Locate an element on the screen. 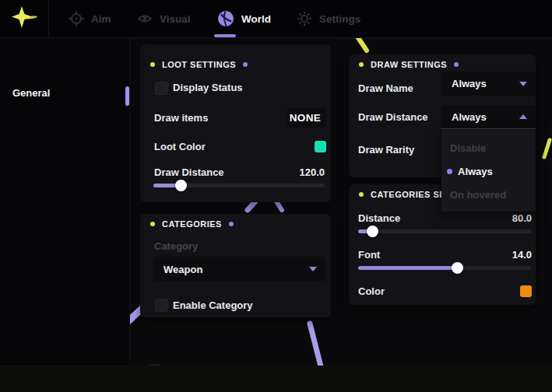 This screenshot has width=552, height=392. panel-header: LOOT SETTINGS is located at coordinates (199, 65).